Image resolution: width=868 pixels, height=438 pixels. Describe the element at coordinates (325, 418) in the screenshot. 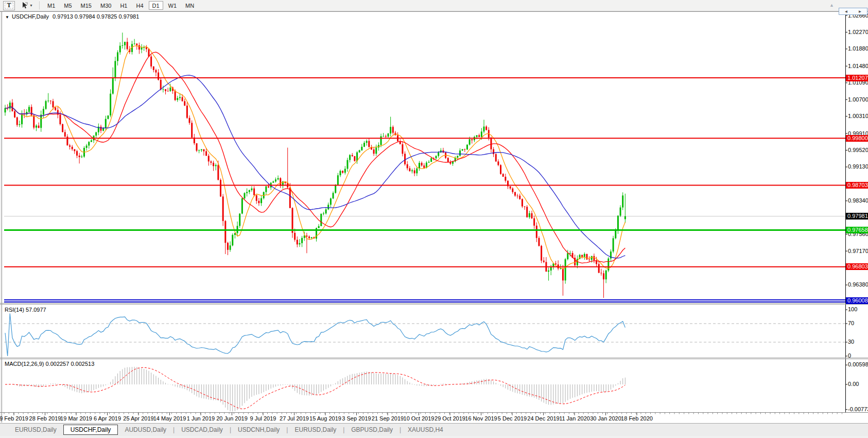

I see `date-tick-label: 15 Aug 2019` at that location.